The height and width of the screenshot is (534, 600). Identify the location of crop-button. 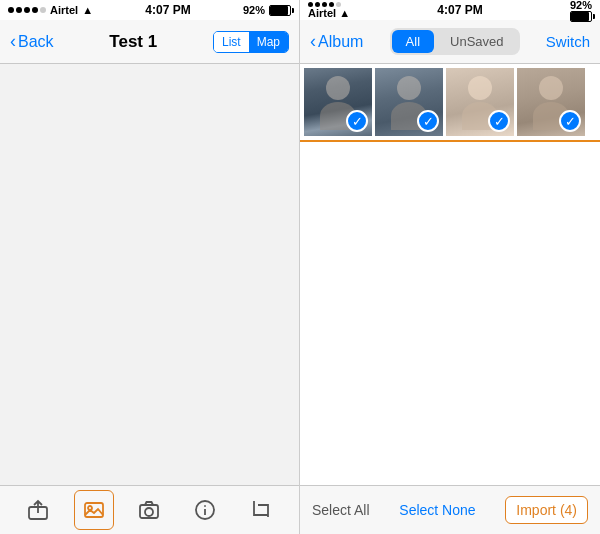
(261, 510).